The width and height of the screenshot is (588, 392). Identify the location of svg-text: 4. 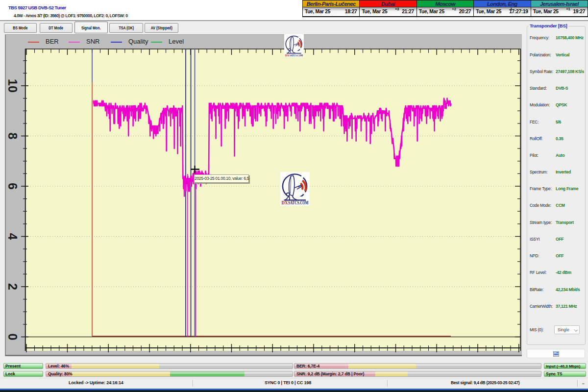
(13, 237).